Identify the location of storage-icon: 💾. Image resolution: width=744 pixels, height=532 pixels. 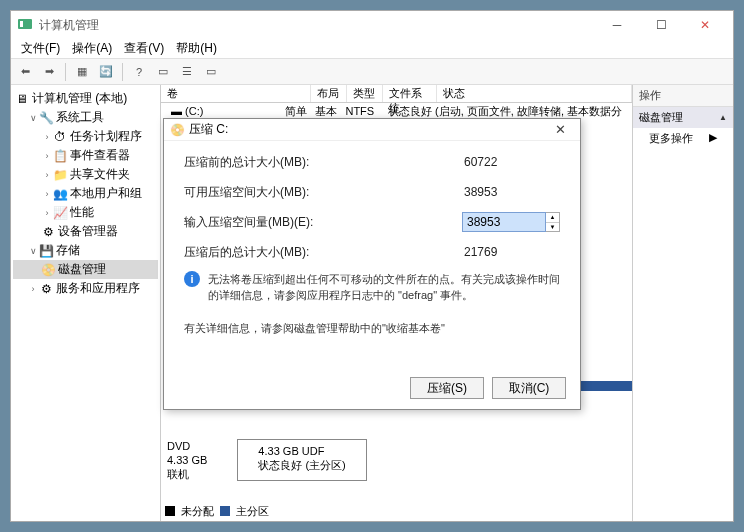
(46, 251).